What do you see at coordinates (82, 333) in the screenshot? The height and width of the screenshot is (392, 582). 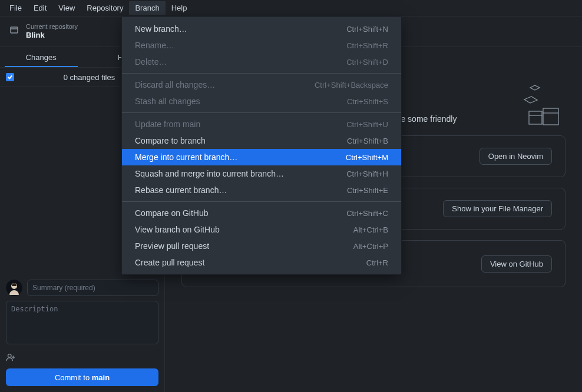 I see `commit-form: Commit to main` at bounding box center [82, 333].